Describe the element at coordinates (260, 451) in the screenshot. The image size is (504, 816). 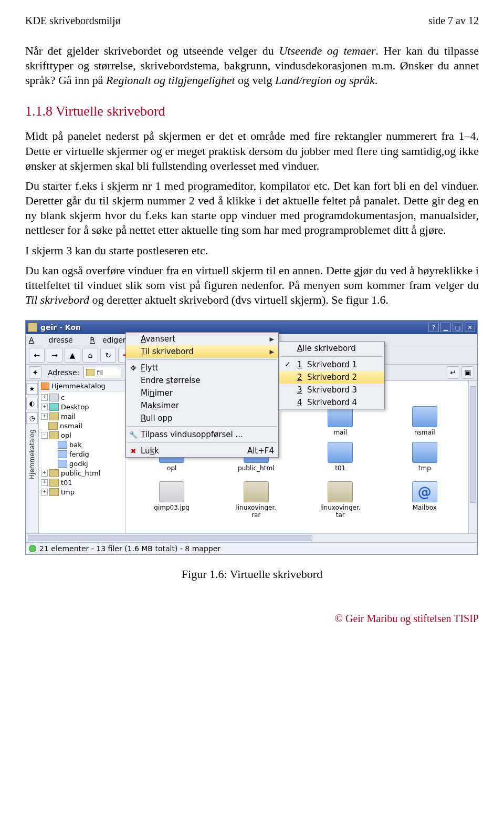
I see `shortcut-label: Alt+F4` at that location.